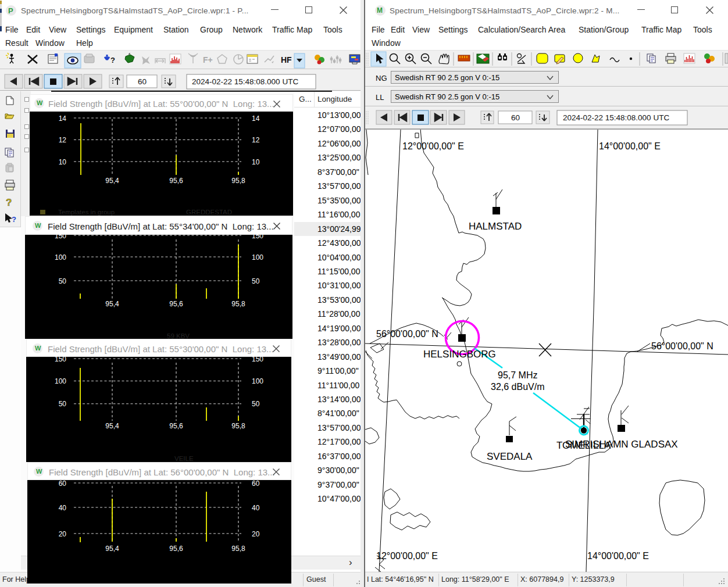 Image resolution: width=728 pixels, height=587 pixels. I want to click on svg-text: TOMELILLA, so click(584, 445).